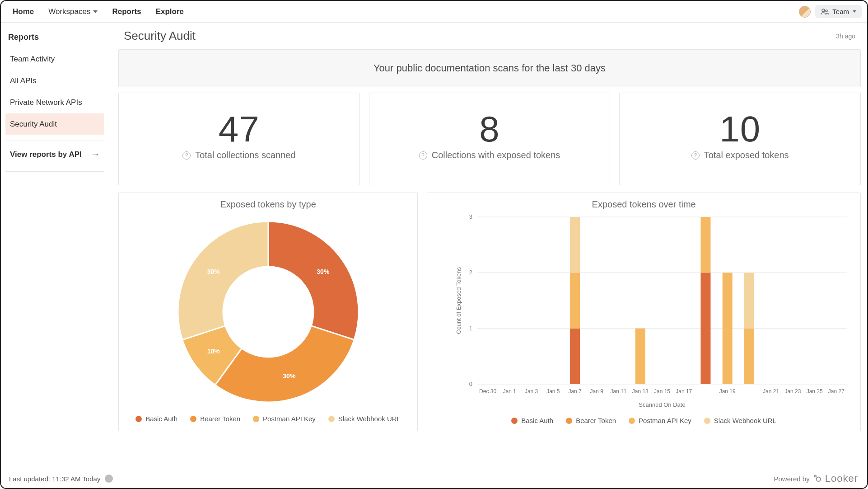  I want to click on svg-text: Jan 1, so click(510, 391).